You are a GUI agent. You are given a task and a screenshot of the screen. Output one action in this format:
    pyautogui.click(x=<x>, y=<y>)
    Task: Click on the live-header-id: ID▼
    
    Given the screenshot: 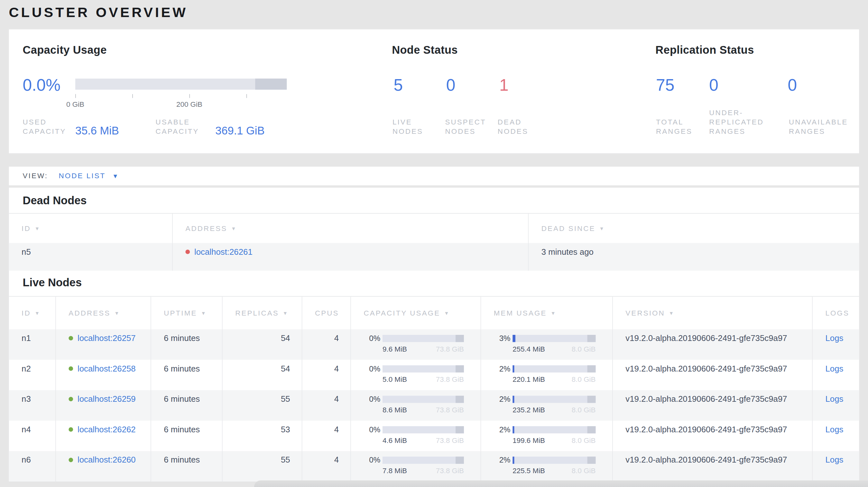 What is the action you would take?
    pyautogui.click(x=32, y=313)
    